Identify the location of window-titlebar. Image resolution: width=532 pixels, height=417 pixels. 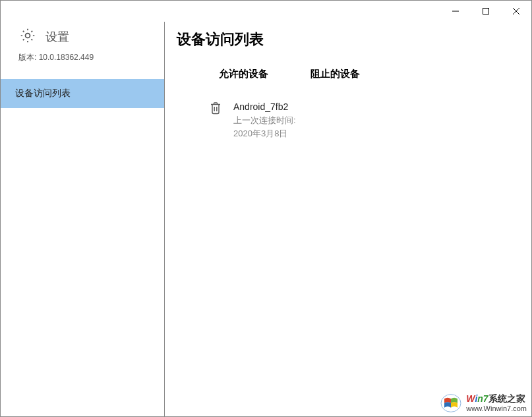
(266, 11).